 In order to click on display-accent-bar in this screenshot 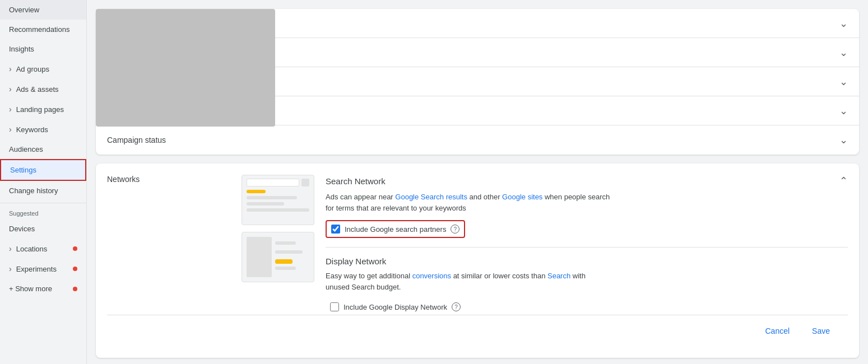, I will do `click(284, 262)`.